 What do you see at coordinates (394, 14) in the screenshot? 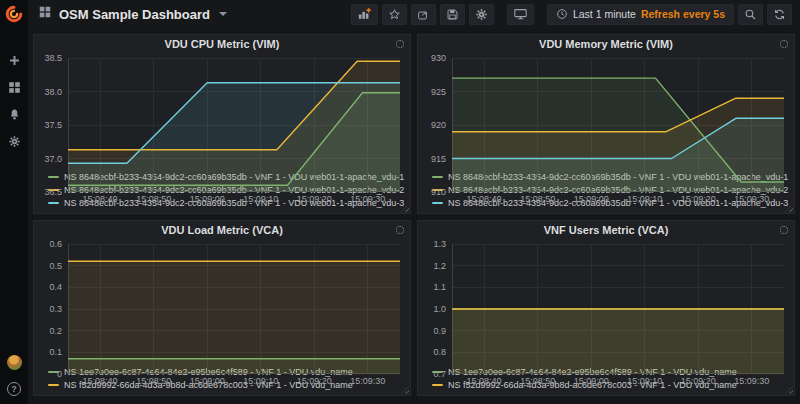
I see `star-button` at bounding box center [394, 14].